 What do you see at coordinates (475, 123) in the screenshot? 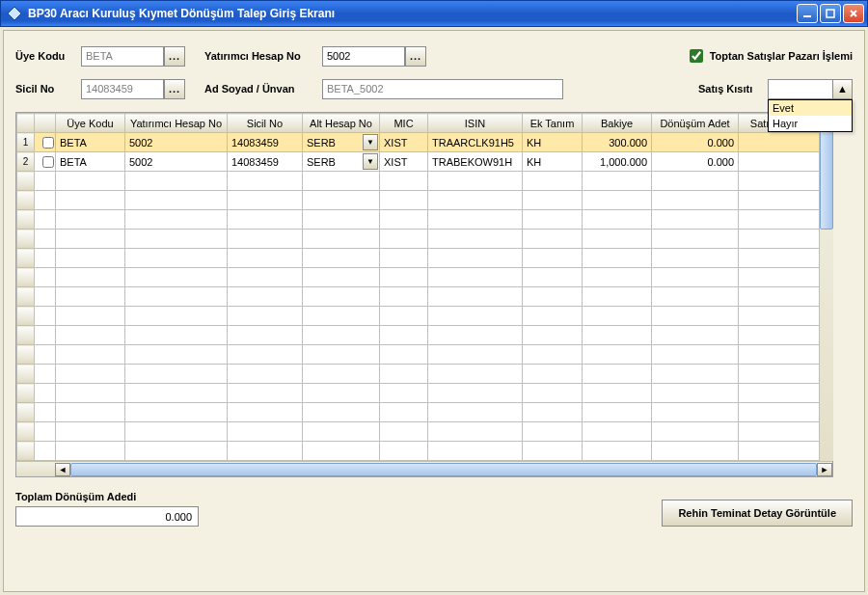
I see `grid-header-isin: ISIN` at bounding box center [475, 123].